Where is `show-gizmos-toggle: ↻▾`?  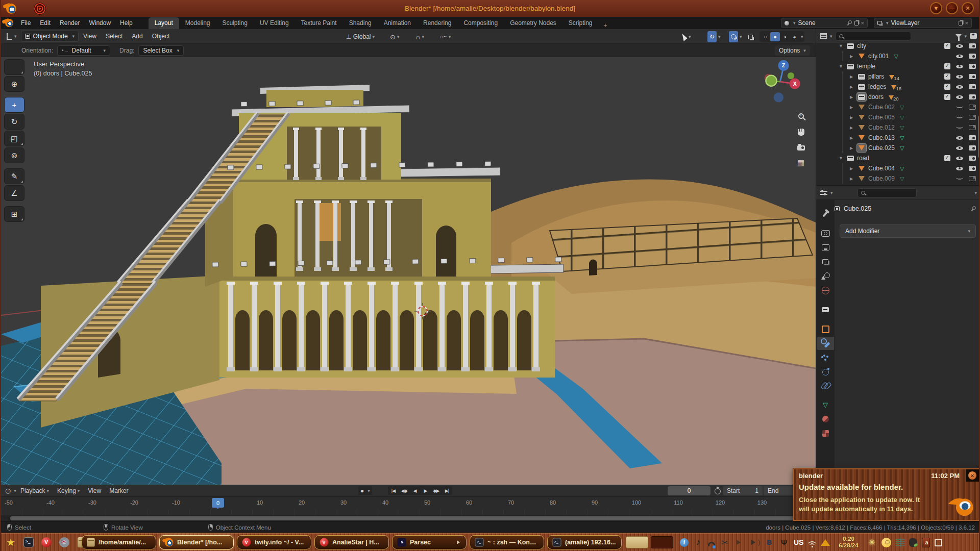
show-gizmos-toggle: ↻▾ is located at coordinates (714, 37).